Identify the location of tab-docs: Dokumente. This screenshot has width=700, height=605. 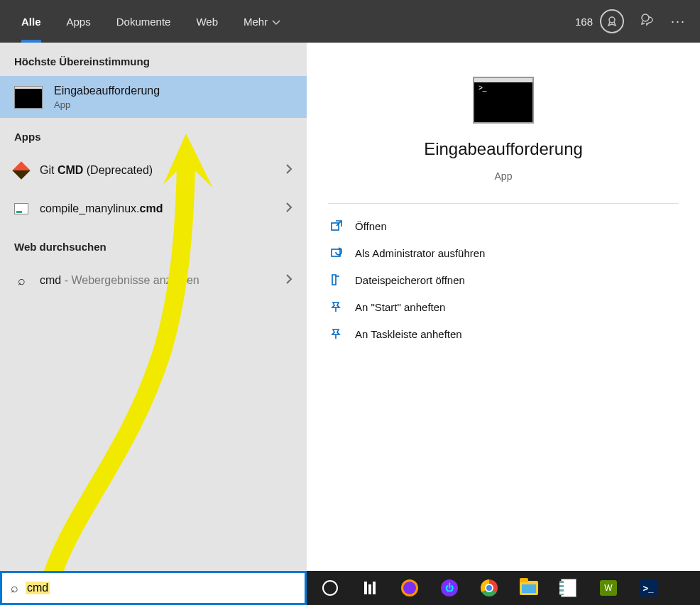
(143, 21).